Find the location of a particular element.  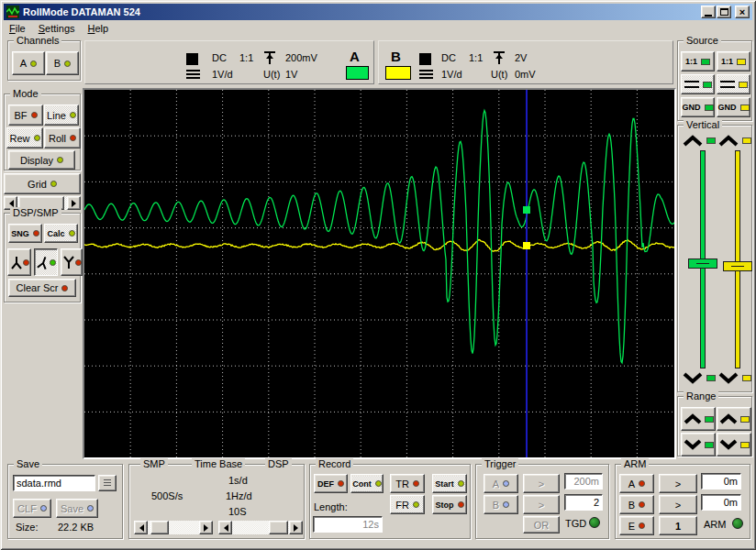

trigger-slope-a-button: > is located at coordinates (541, 484).